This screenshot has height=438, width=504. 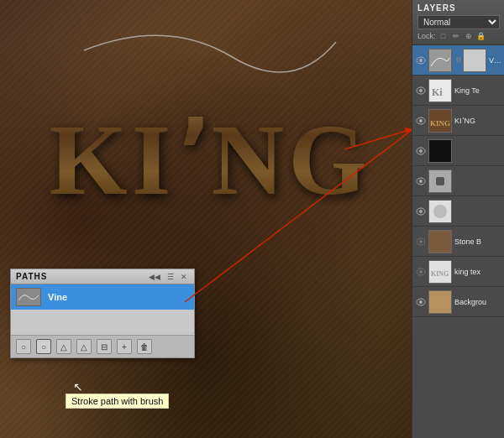 I want to click on layer-eye-king, so click(x=421, y=121).